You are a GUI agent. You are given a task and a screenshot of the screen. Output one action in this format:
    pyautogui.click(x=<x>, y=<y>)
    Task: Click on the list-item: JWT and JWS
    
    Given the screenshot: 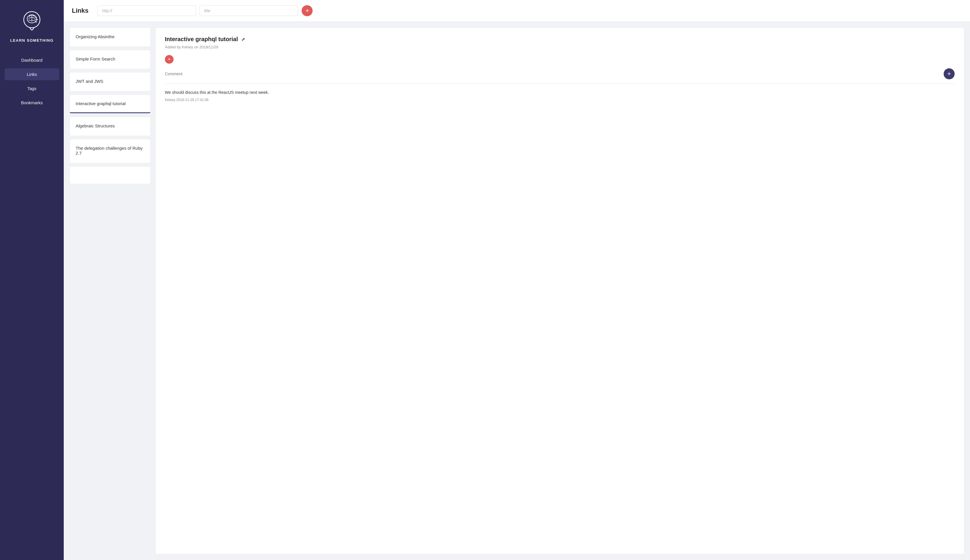 What is the action you would take?
    pyautogui.click(x=110, y=82)
    